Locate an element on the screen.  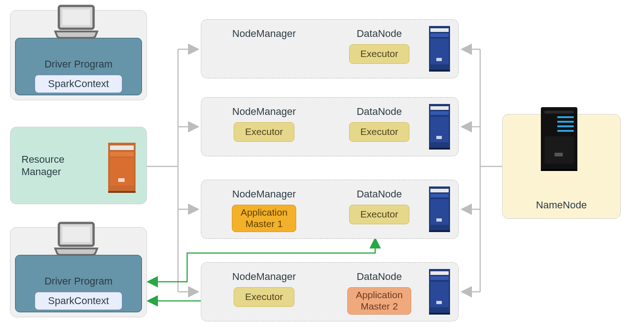
spark-context-1: SparkContext is located at coordinates (79, 84).